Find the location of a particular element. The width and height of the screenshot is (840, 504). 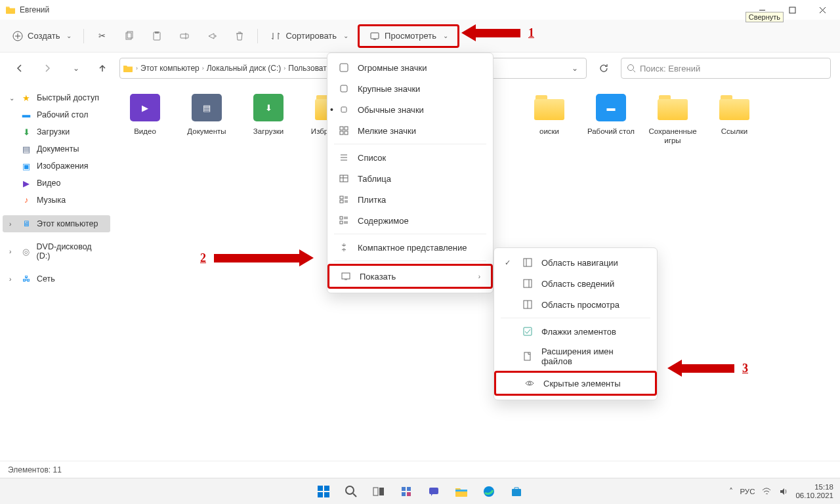

view-menu-item: Мелкие значки is located at coordinates (410, 131).